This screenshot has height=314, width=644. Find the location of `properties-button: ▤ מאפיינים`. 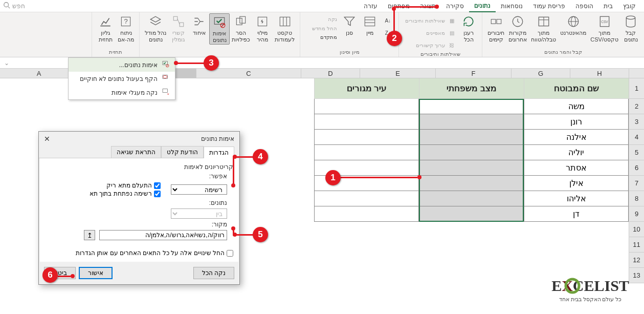

properties-button: ▤ מאפיינים is located at coordinates (430, 33).